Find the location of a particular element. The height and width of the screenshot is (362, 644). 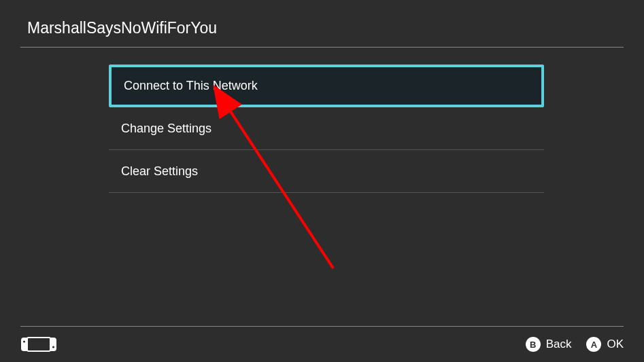

menu-item-clear-settings: Clear Settings is located at coordinates (326, 171).